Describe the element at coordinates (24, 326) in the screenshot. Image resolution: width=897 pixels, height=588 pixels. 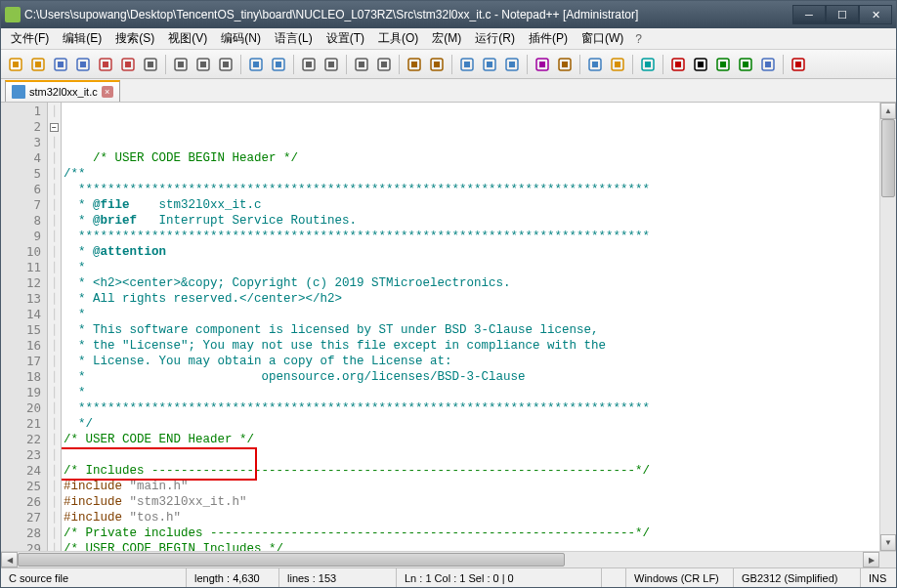
I see `line-number-gutter: 1234567891011121314151617181920212223242…` at that location.